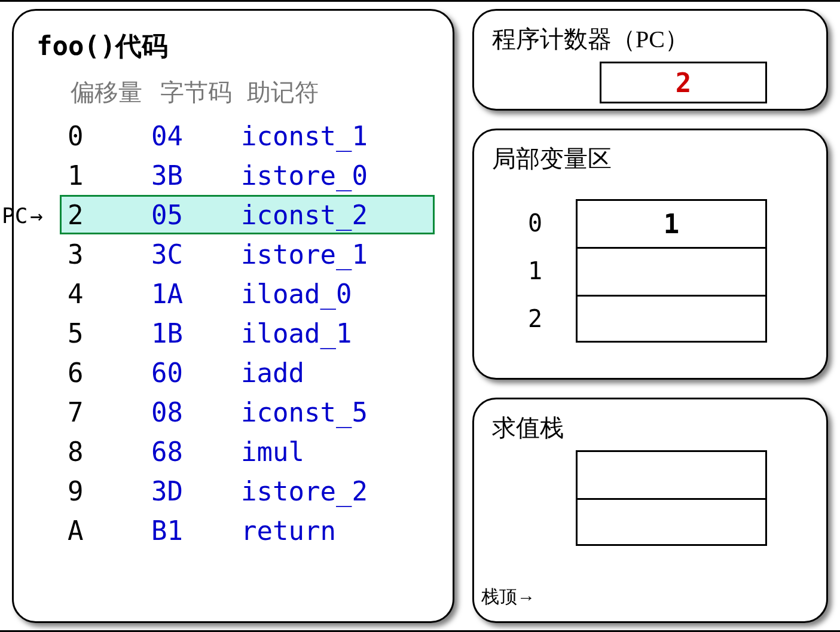 The height and width of the screenshot is (632, 840). Describe the element at coordinates (552, 223) in the screenshot. I see `locals-index: 0` at that location.